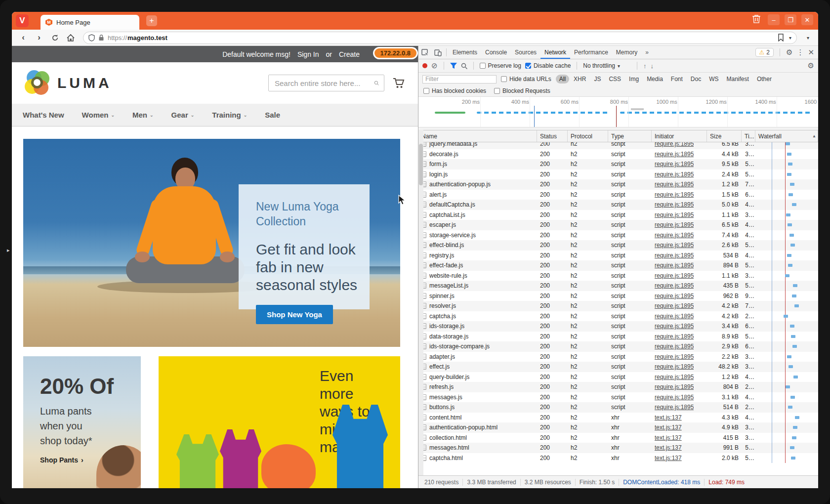  What do you see at coordinates (619, 316) in the screenshot?
I see `request-row: captcha.js200h2scriptrequire.js:18954.2 …` at bounding box center [619, 316].